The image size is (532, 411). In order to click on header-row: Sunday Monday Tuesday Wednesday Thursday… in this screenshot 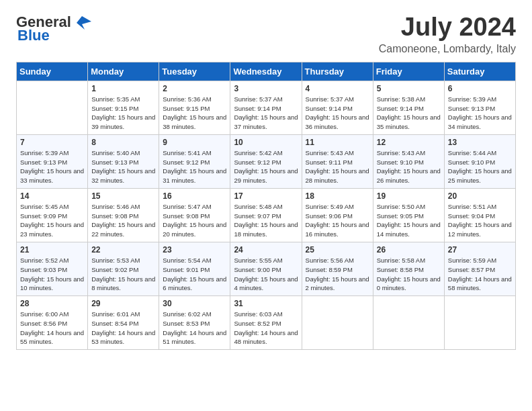, I will do `click(266, 71)`.